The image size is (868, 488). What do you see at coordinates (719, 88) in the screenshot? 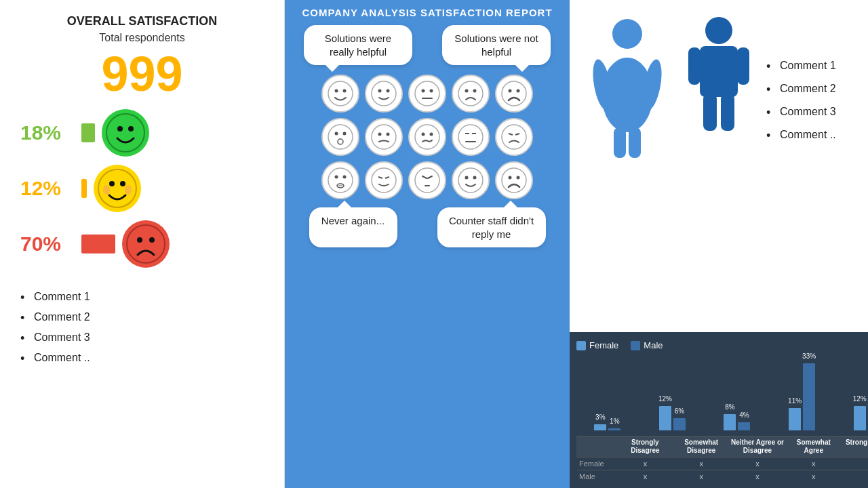
I see `figure-male` at bounding box center [719, 88].